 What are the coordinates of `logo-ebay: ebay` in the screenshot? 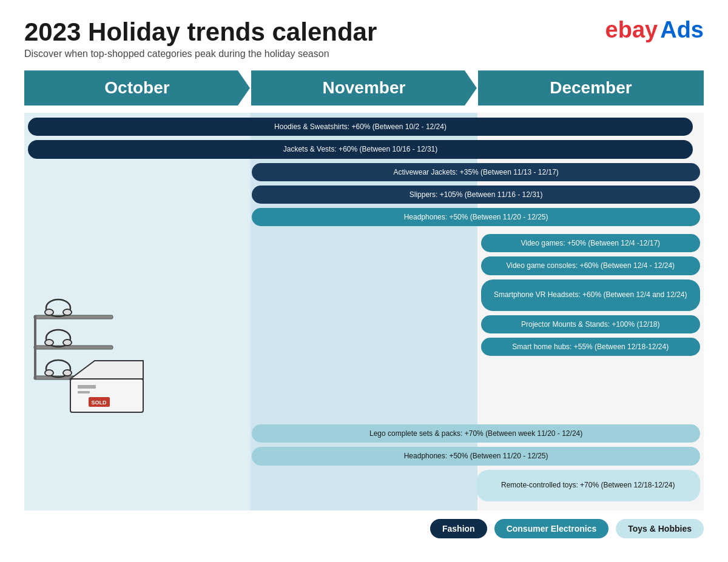 It's located at (632, 30).